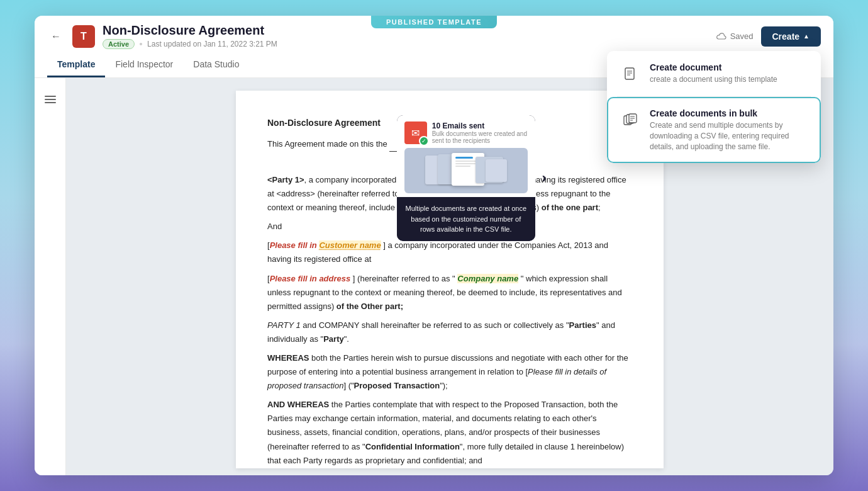  I want to click on create-label: Create, so click(786, 37).